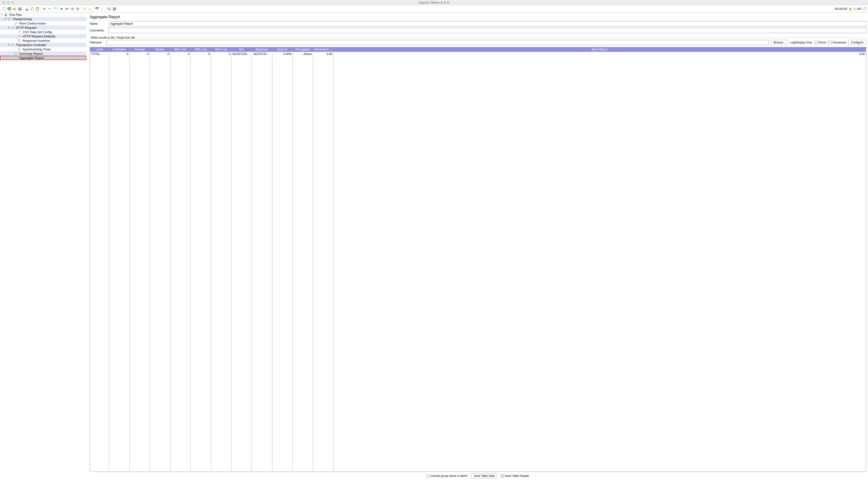 This screenshot has height=480, width=868. I want to click on cell-max: -9223372036..., so click(262, 54).